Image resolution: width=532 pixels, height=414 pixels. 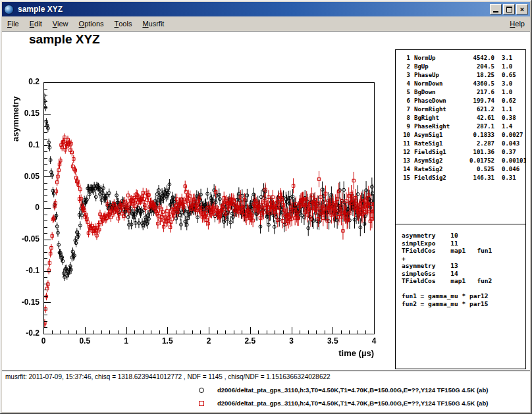 I want to click on theory-line: fun2 = gamma_mu * par15, so click(x=464, y=304).